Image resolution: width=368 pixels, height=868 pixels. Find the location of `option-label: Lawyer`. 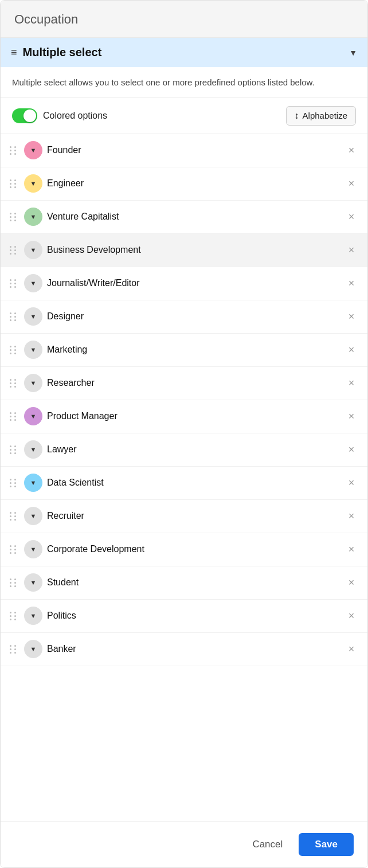

option-label: Lawyer is located at coordinates (194, 449).